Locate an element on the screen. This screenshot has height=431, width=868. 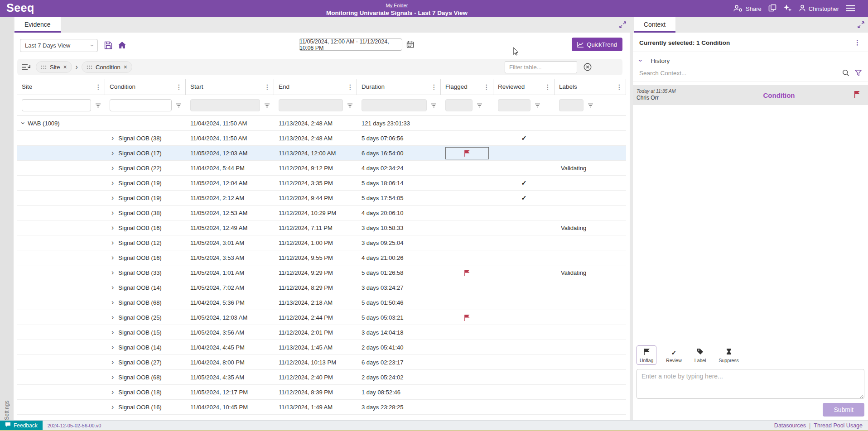
tab-evidence: Evidence is located at coordinates (38, 25).